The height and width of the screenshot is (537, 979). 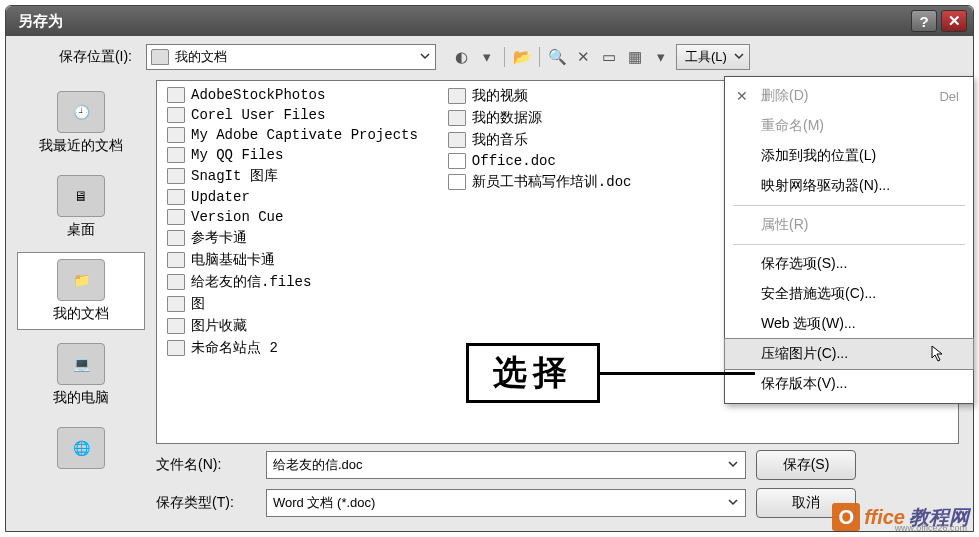 I want to click on new-folder-icon: ▭, so click(x=609, y=57).